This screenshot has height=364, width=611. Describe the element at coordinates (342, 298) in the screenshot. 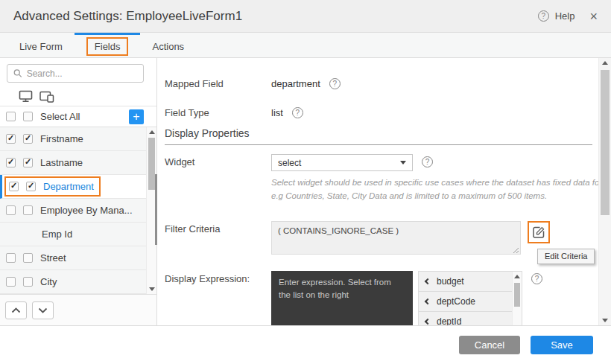

I see `display-expression-textarea` at that location.